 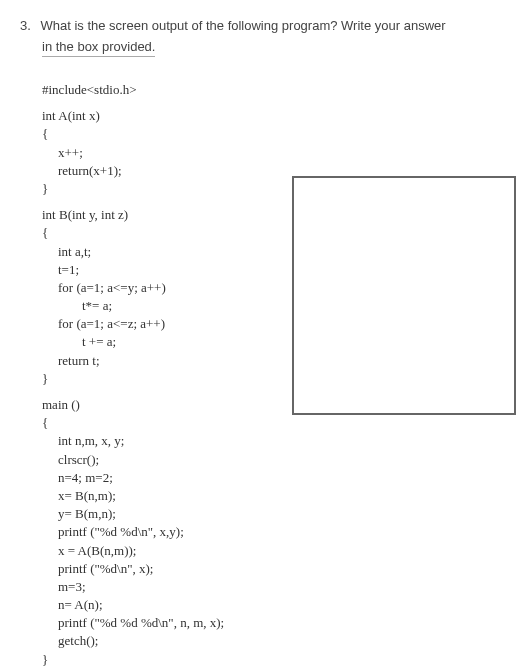 What do you see at coordinates (266, 26) in the screenshot?
I see `question-header: 3. What is the screen output of the foll…` at bounding box center [266, 26].